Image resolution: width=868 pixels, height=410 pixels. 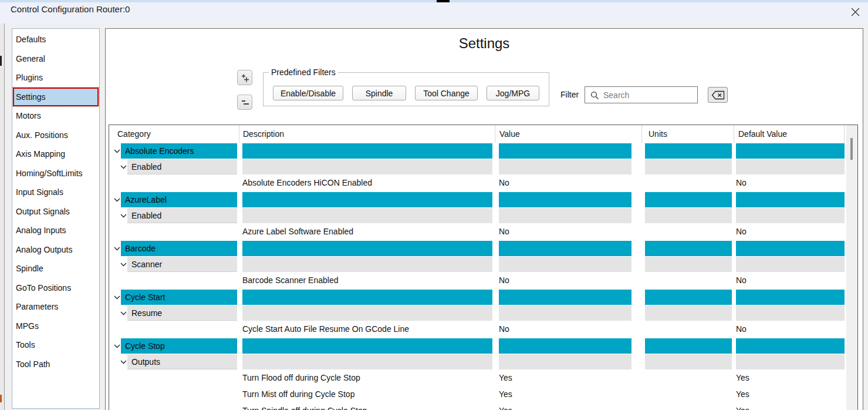 What do you see at coordinates (513, 93) in the screenshot?
I see `filter-button-jog-mpg: Jog/MPG` at bounding box center [513, 93].